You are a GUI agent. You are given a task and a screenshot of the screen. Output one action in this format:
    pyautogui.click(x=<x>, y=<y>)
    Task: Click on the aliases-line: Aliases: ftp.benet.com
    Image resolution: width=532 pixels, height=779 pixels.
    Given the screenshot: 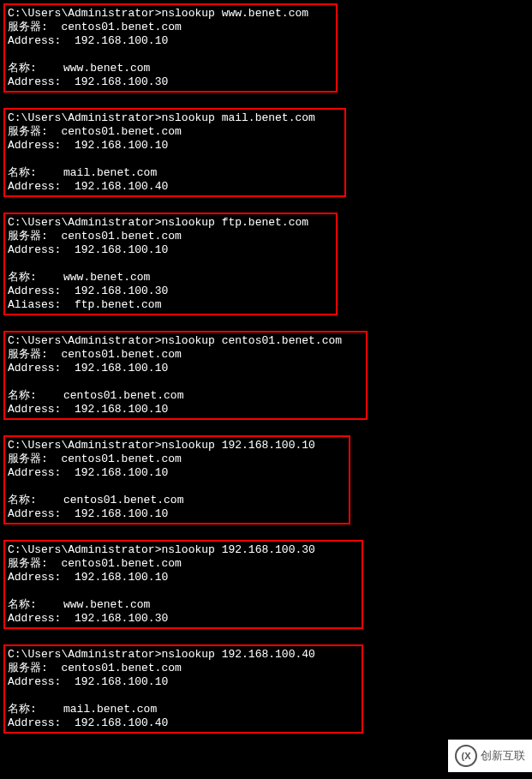 What is the action you would take?
    pyautogui.click(x=170, y=305)
    